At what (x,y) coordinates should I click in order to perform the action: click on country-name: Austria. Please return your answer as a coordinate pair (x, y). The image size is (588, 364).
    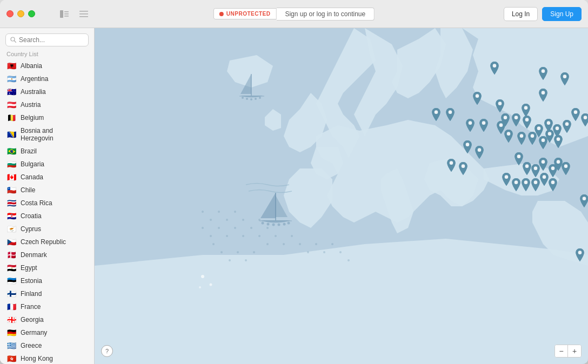
    Looking at the image, I should click on (30, 105).